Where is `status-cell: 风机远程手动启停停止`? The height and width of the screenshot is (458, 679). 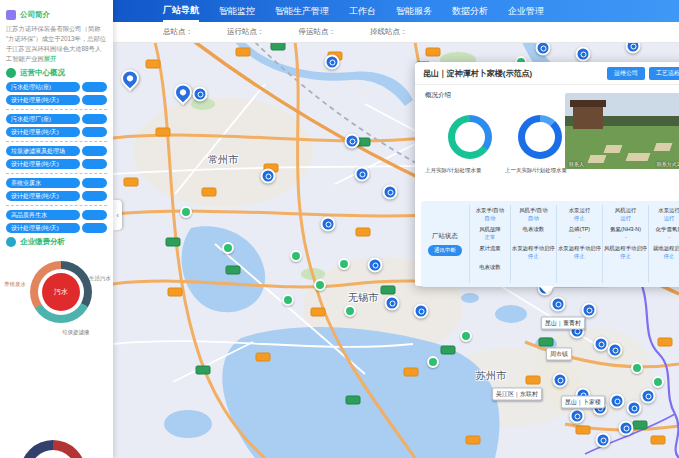 status-cell: 风机远程手动启停停止 is located at coordinates (626, 252).